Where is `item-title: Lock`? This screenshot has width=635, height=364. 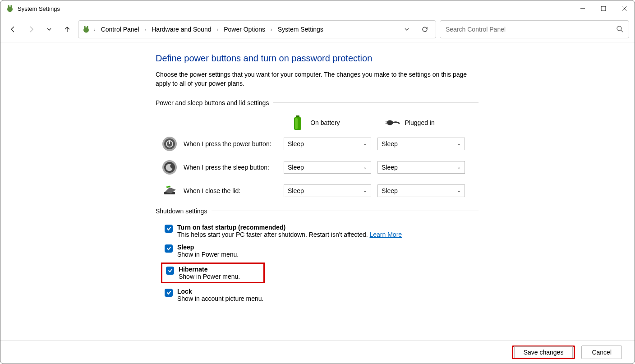
item-title: Lock is located at coordinates (220, 291).